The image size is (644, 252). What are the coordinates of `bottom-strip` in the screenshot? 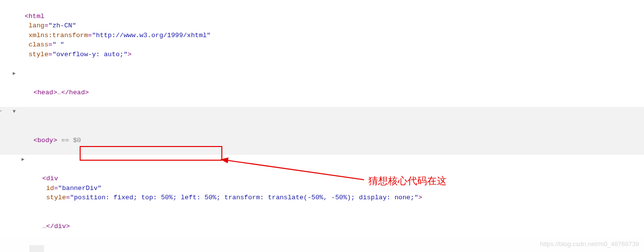 It's located at (322, 245).